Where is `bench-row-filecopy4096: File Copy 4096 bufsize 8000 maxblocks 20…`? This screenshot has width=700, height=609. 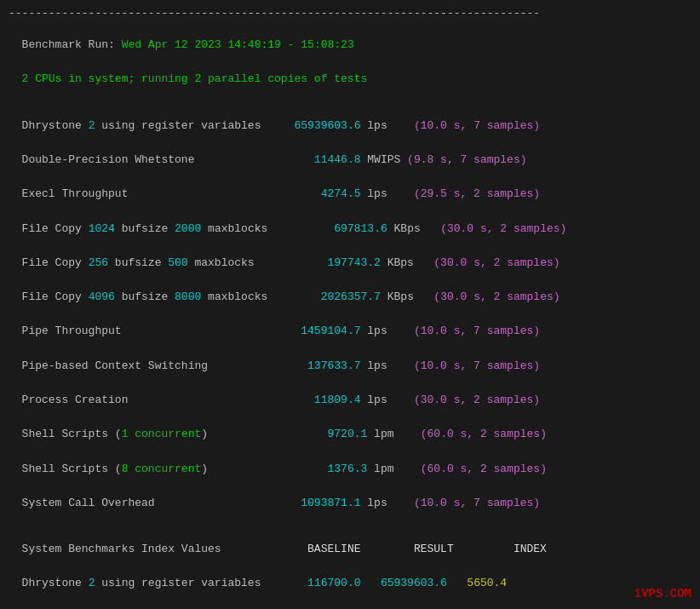 bench-row-filecopy4096: File Copy 4096 bufsize 8000 maxblocks 20… is located at coordinates (350, 289).